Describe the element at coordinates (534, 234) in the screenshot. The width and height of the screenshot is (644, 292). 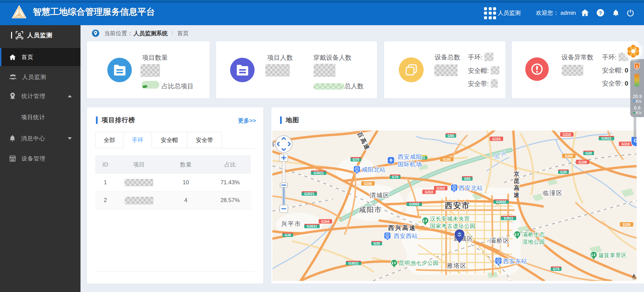
I see `svg-text: 灞桥生态` at that location.